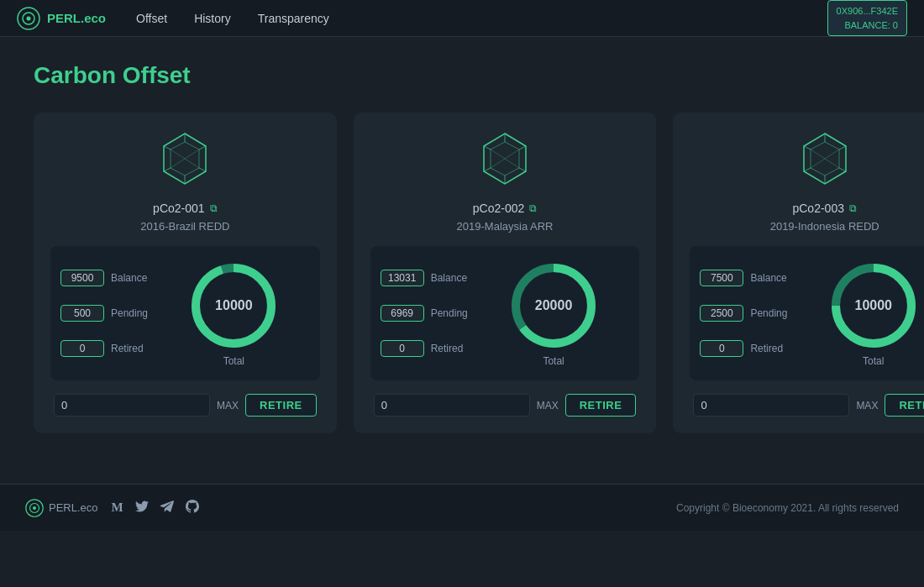 Image resolution: width=924 pixels, height=587 pixels. Describe the element at coordinates (506, 208) in the screenshot. I see `token-name-row: pCo2-002 ⧉` at that location.